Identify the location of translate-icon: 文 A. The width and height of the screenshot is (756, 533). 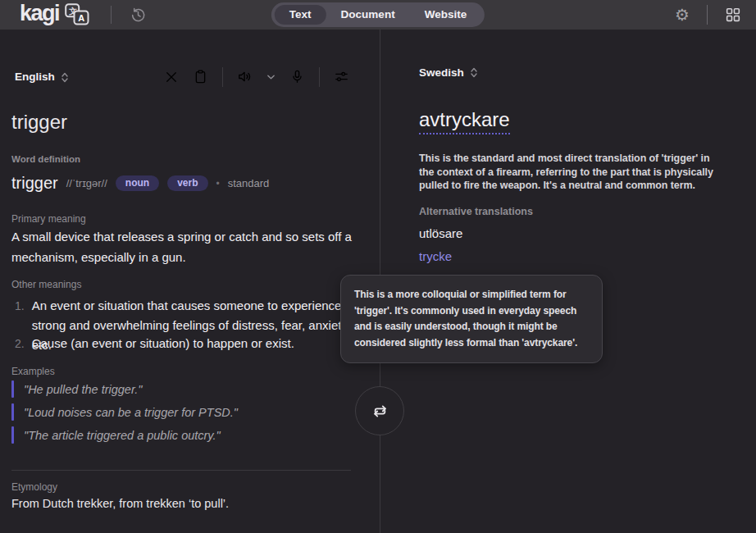
(77, 15).